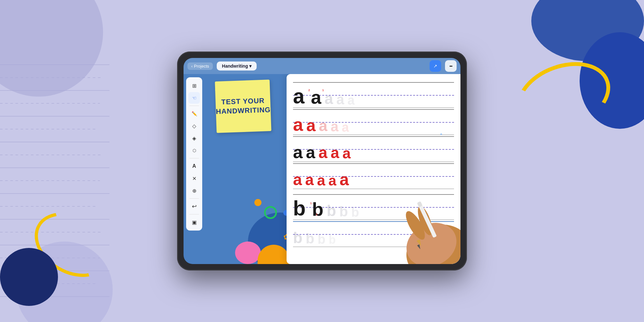 This screenshot has width=644, height=322. Describe the element at coordinates (374, 149) in the screenshot. I see `line-set-a-mixed: a a a a a` at that location.